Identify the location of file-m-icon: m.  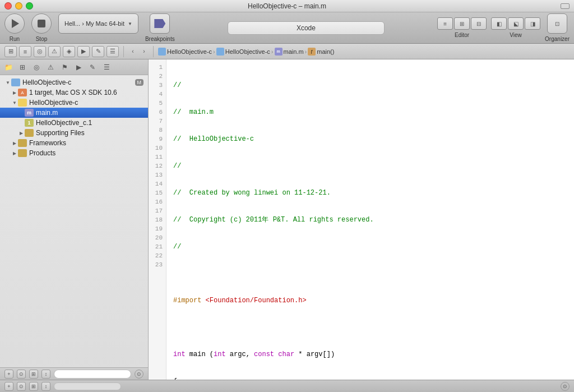
(279, 52).